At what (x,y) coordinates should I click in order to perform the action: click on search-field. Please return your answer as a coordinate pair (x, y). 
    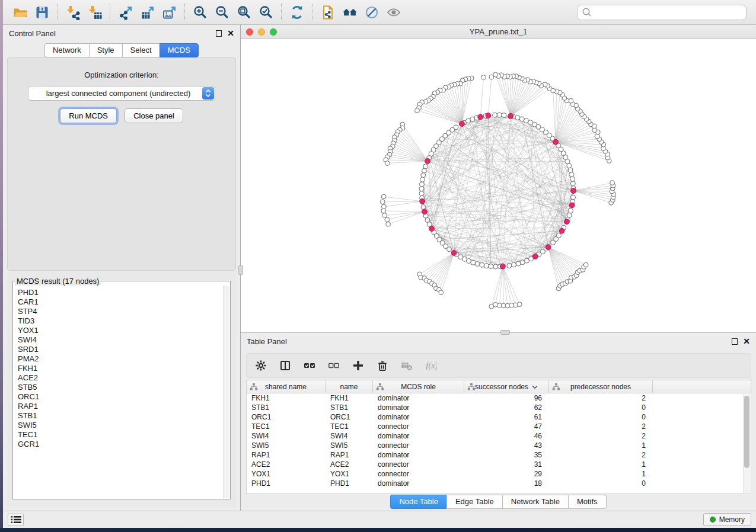
    Looking at the image, I should click on (662, 12).